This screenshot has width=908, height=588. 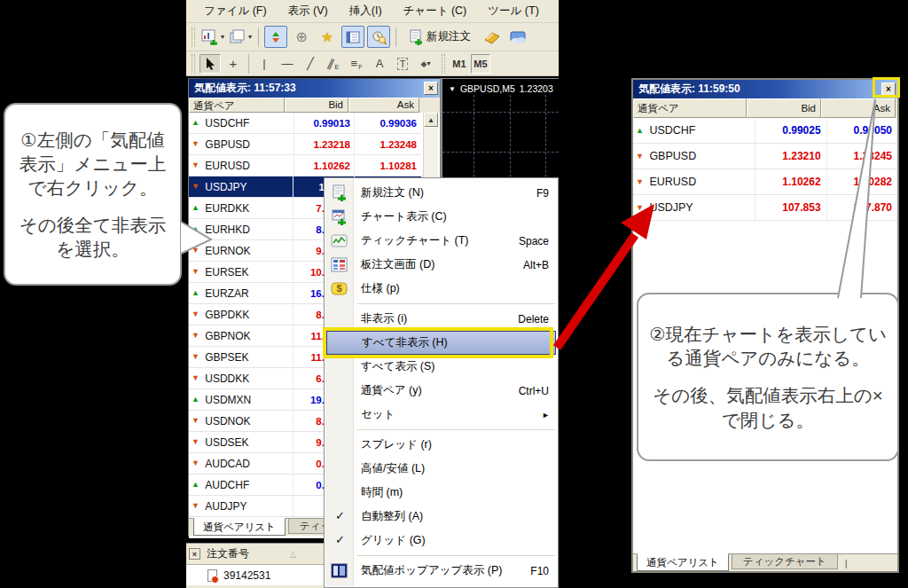 I want to click on toolbar-separator, so click(x=248, y=64).